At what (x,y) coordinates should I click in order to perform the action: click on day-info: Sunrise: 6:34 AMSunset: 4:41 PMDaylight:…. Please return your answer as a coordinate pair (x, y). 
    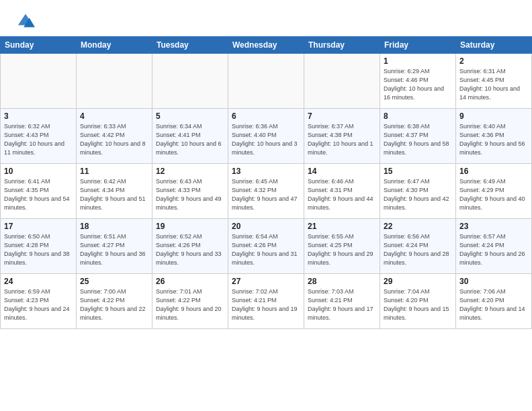
    Looking at the image, I should click on (190, 140).